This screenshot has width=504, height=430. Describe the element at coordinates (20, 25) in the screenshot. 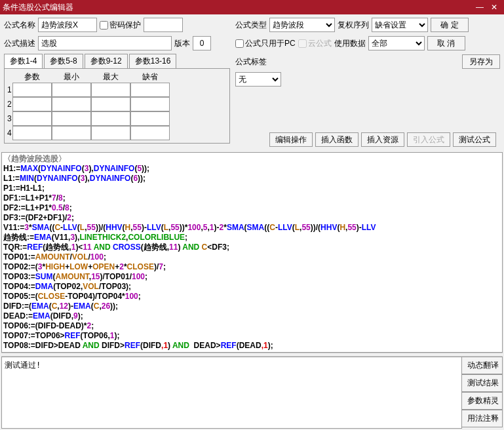

I see `name-label: 公式名称` at that location.